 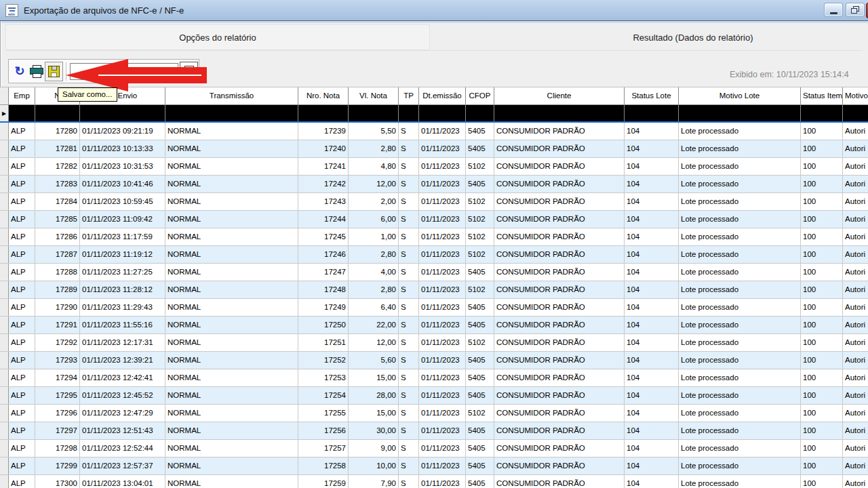 What do you see at coordinates (652, 96) in the screenshot?
I see `column-header-status_lote: Status Lote` at bounding box center [652, 96].